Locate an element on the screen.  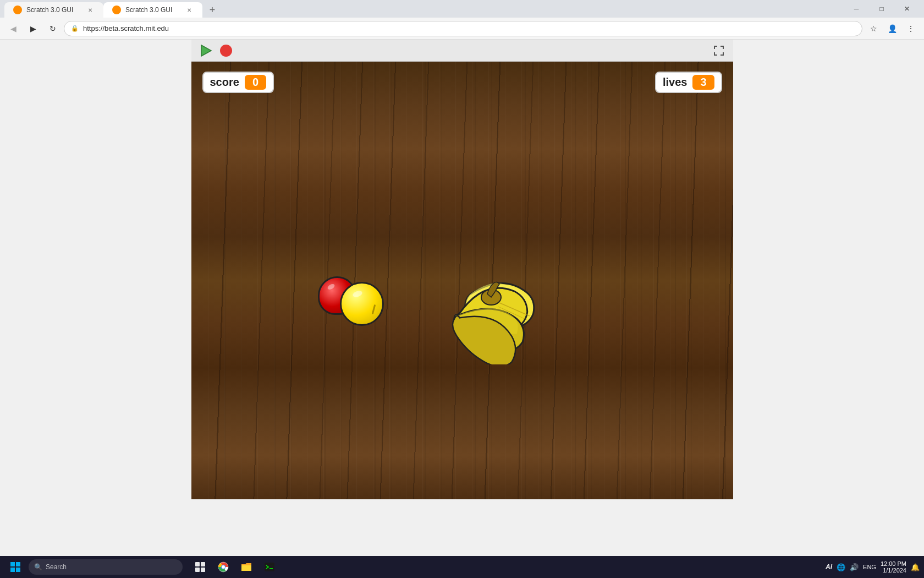
nav-right-buttons: ☆ 👤 ⋮ is located at coordinates (892, 29).